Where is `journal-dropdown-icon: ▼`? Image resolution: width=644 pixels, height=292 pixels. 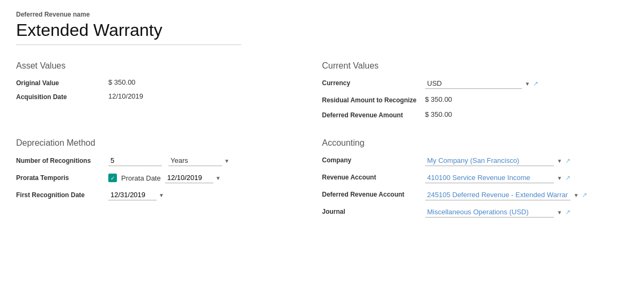 journal-dropdown-icon: ▼ is located at coordinates (560, 212).